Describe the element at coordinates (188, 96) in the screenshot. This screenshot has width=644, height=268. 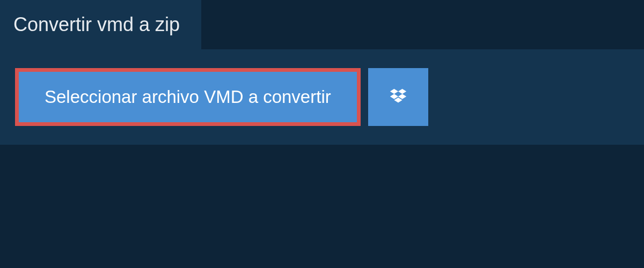
I see `select-file-label: Seleccionar archivo VMD a convertir` at that location.